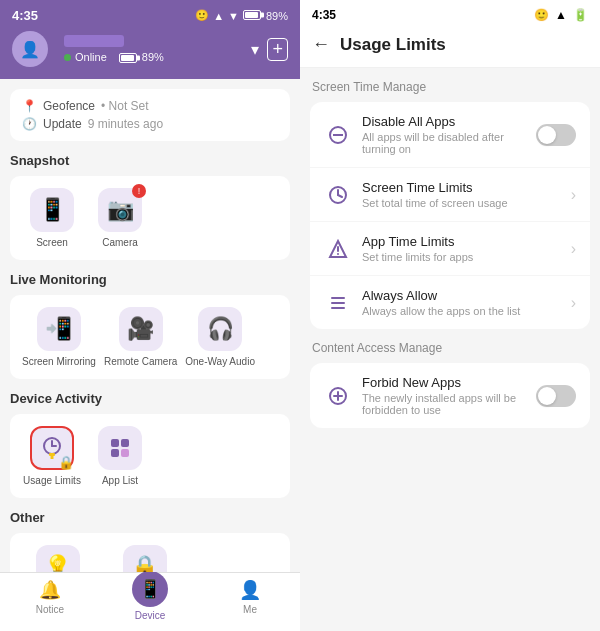 The image size is (600, 631). I want to click on app-time-limits-subtitle: Set time limits for apps, so click(462, 257).